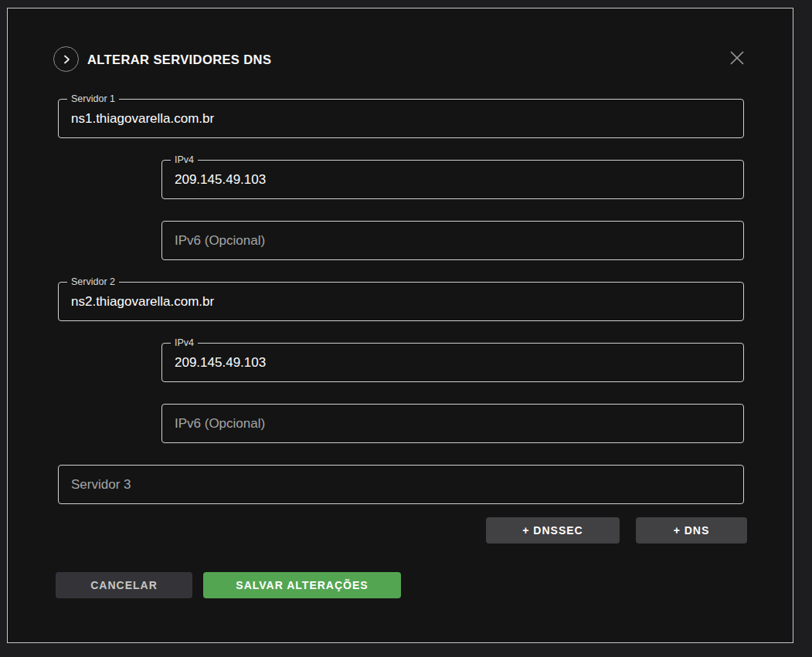  I want to click on chevron-right-icon, so click(66, 59).